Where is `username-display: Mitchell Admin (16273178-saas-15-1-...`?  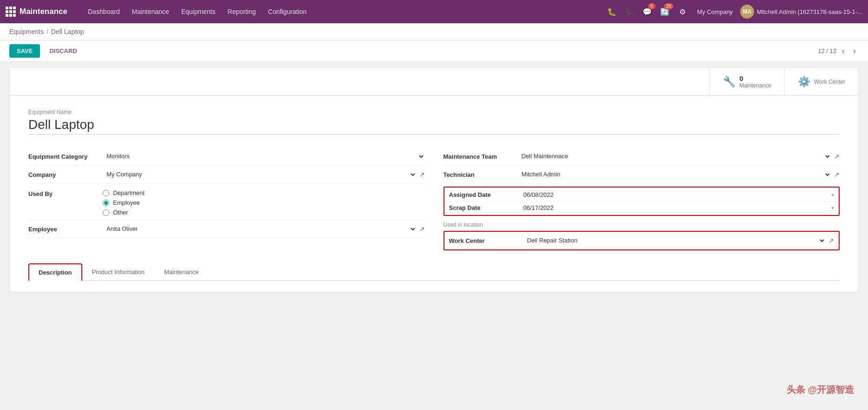 username-display: Mitchell Admin (16273178-saas-15-1-... is located at coordinates (810, 12).